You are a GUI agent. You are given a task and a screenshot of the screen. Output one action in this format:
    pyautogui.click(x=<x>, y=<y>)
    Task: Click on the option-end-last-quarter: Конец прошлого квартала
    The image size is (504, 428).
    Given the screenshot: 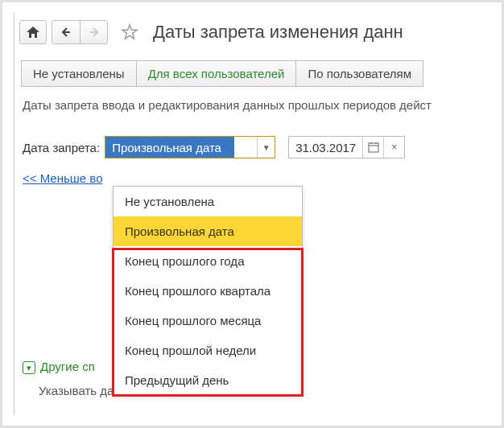 What is the action you would take?
    pyautogui.click(x=208, y=291)
    